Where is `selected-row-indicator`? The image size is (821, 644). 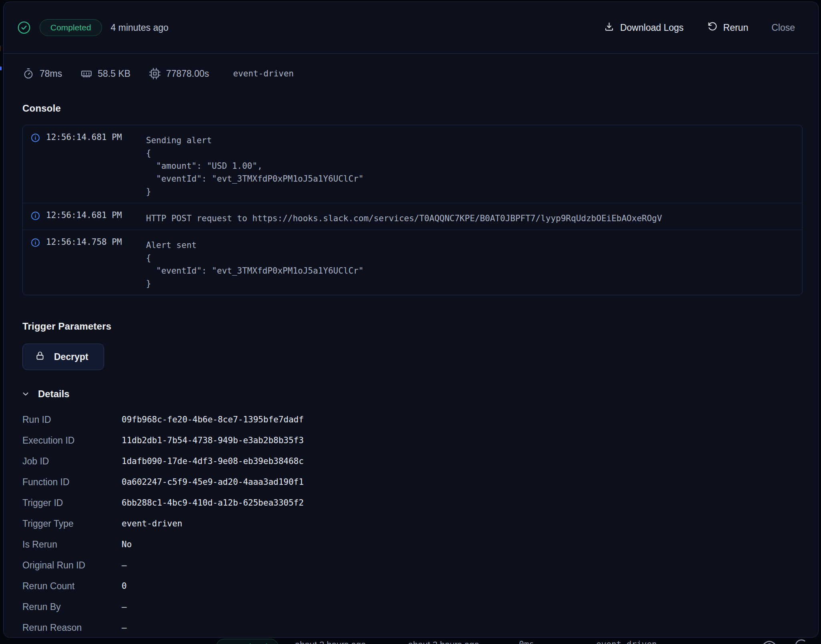
selected-row-indicator is located at coordinates (1, 68).